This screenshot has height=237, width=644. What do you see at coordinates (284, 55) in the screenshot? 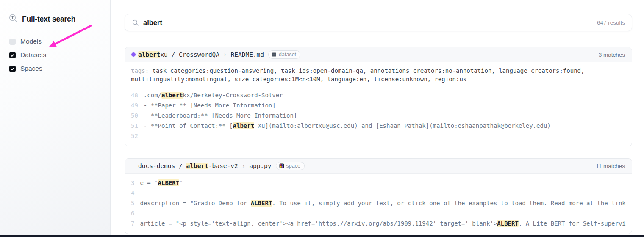
I see `repo-type-badge: dataset` at bounding box center [284, 55].